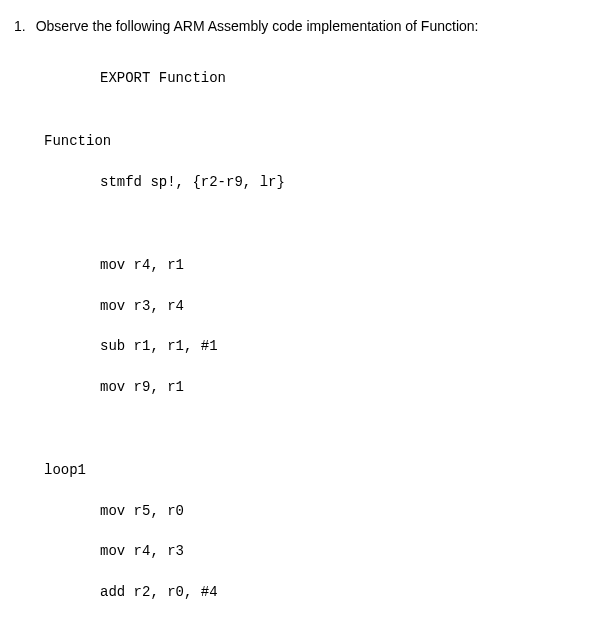  Describe the element at coordinates (306, 26) in the screenshot. I see `question-header: 1. Observe the following ARM Assembly co…` at that location.